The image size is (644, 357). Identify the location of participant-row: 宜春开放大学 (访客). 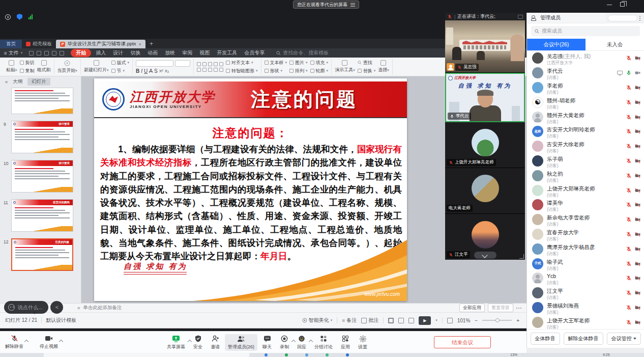
(586, 234).